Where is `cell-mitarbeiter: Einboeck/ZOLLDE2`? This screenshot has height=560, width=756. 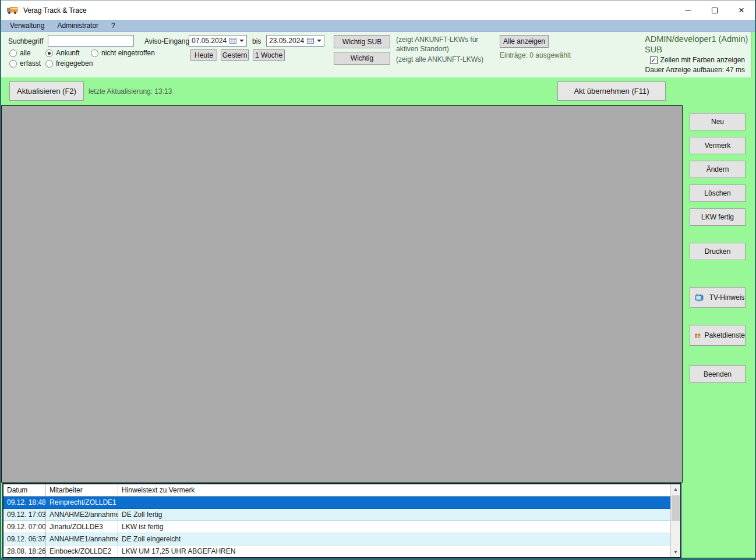 cell-mitarbeiter: Einboeck/ZOLLDE2 is located at coordinates (82, 551).